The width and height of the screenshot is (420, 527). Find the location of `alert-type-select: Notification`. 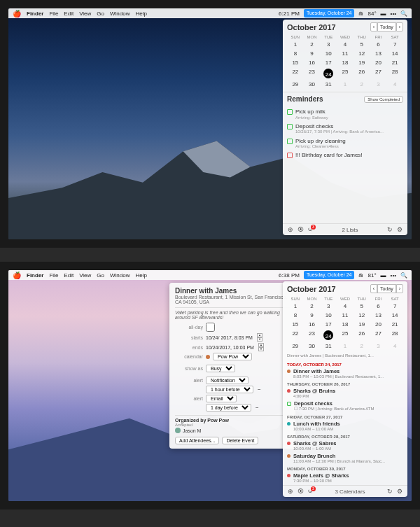

alert-type-select: Notification is located at coordinates (227, 381).